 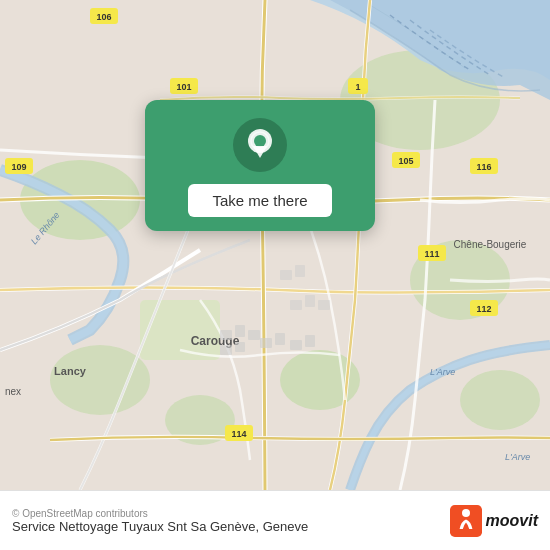 I want to click on svg-text: 116, so click(x=484, y=167).